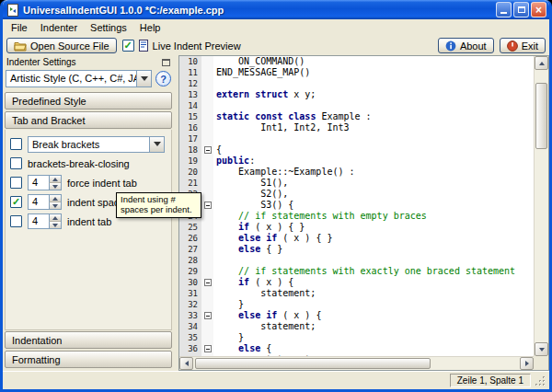  What do you see at coordinates (261, 73) in the screenshot?
I see `code-text: END_MESSAGE_MAP()` at bounding box center [261, 73].